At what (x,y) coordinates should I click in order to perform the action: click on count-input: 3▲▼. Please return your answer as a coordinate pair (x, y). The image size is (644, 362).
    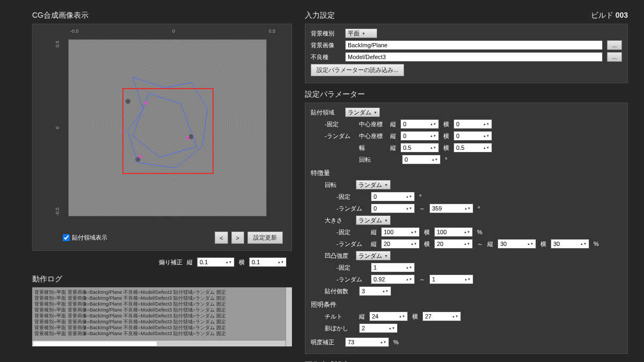
    Looking at the image, I should click on (375, 291).